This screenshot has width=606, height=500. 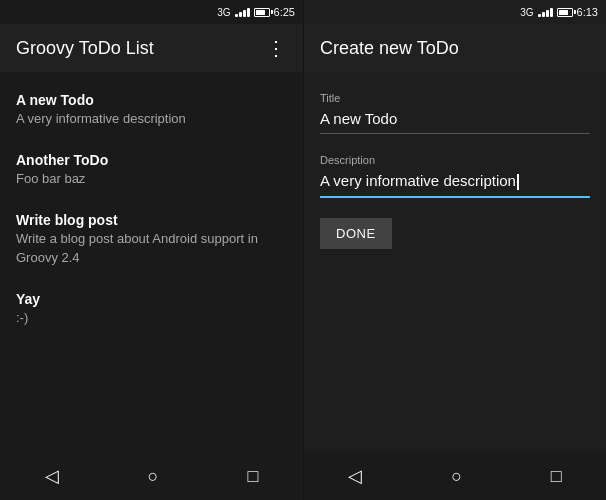 I want to click on home-button-left: ○, so click(x=154, y=476).